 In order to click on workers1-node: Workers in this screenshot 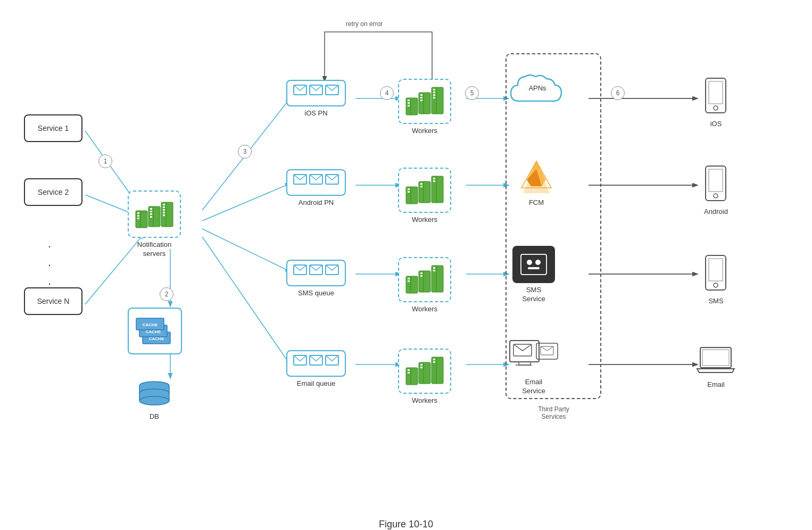, I will do `click(425, 107)`.